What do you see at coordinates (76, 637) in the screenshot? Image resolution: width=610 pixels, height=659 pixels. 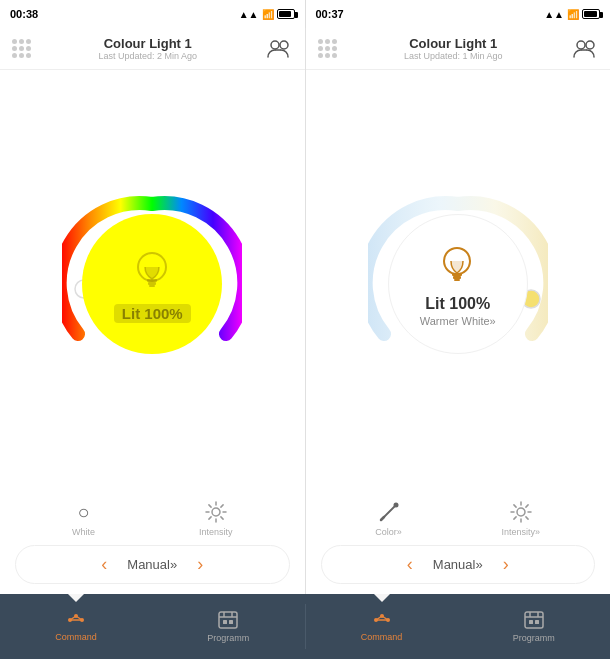 I see `left-command-label: Command` at bounding box center [76, 637].